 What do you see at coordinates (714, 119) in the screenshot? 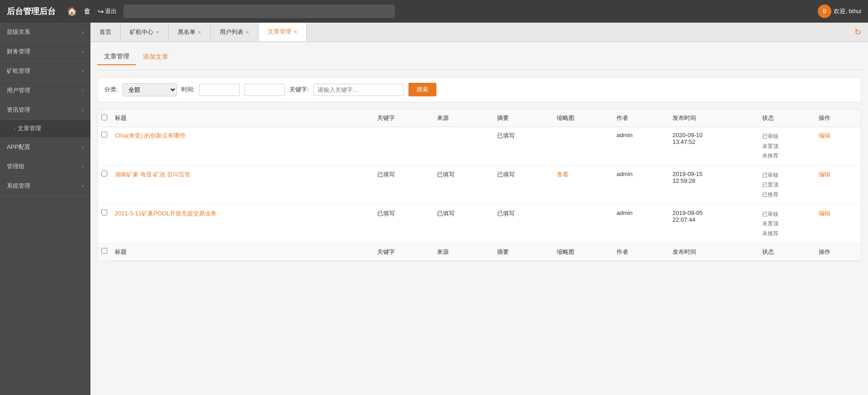
I see `col-publish-time: 发布时间` at bounding box center [714, 119].